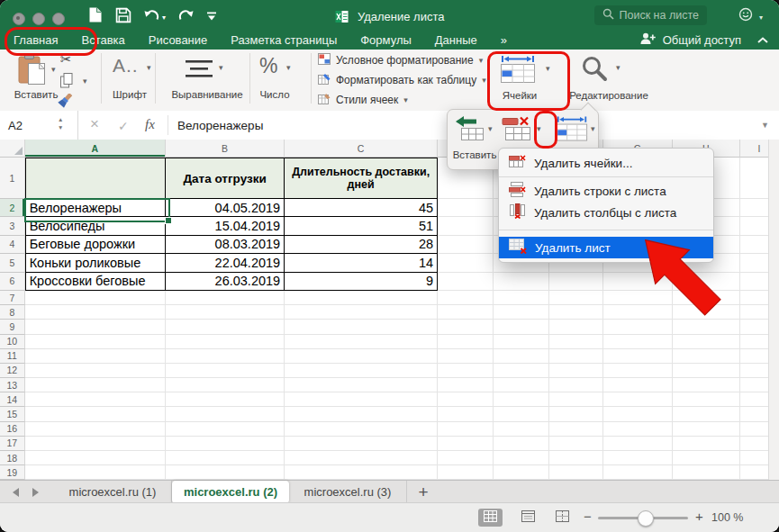  I want to click on ribbon-tab-1: Главная, so click(36, 40).